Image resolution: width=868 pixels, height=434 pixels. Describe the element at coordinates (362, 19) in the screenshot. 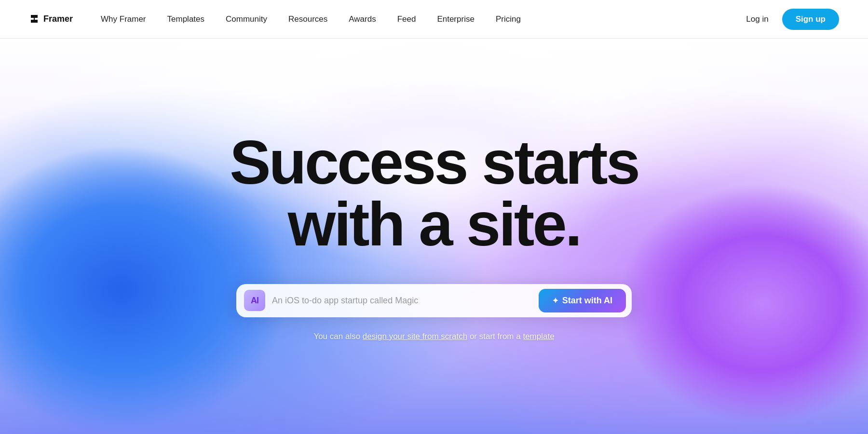

I see `nav-awards: Awards` at that location.